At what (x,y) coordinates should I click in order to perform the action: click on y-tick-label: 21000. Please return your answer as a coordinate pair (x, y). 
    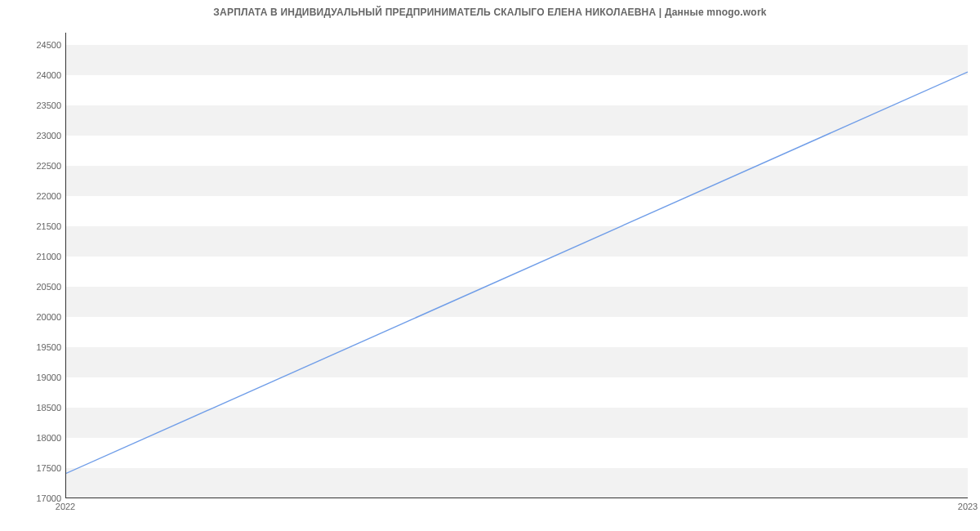
    Looking at the image, I should click on (33, 257).